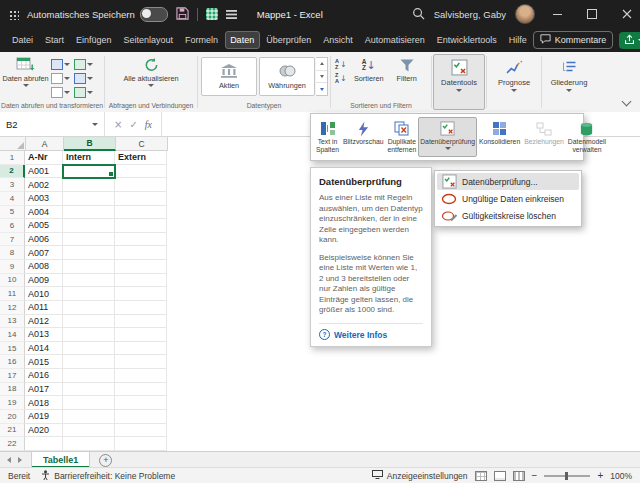 The image size is (640, 483). I want to click on row-header-14: 14, so click(12, 335).